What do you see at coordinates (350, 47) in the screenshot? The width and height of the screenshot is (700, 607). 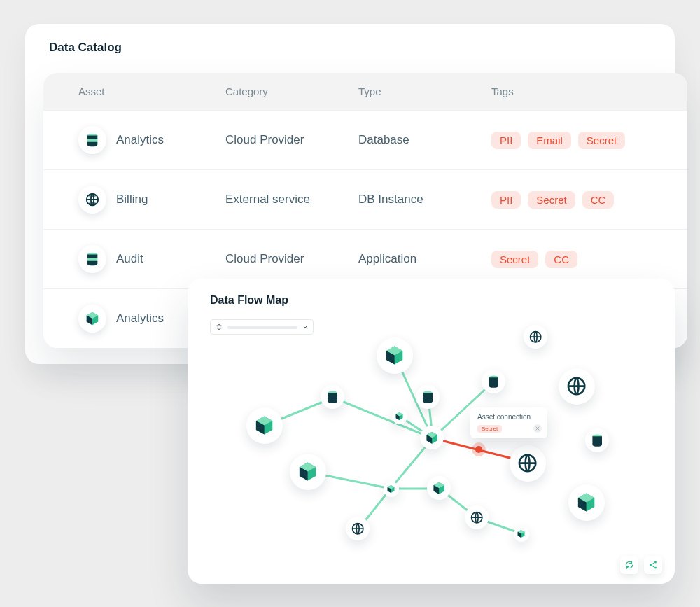 I see `catalog-title: Data Catalog` at bounding box center [350, 47].